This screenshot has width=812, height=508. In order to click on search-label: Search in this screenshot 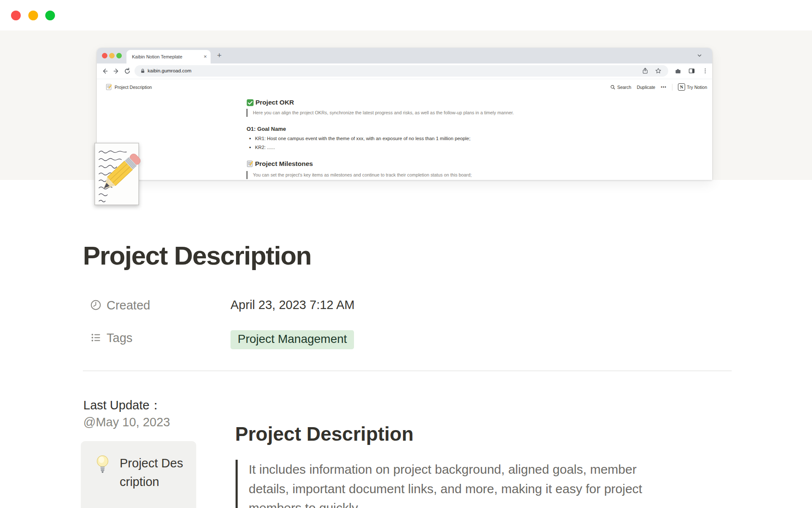, I will do `click(624, 87)`.